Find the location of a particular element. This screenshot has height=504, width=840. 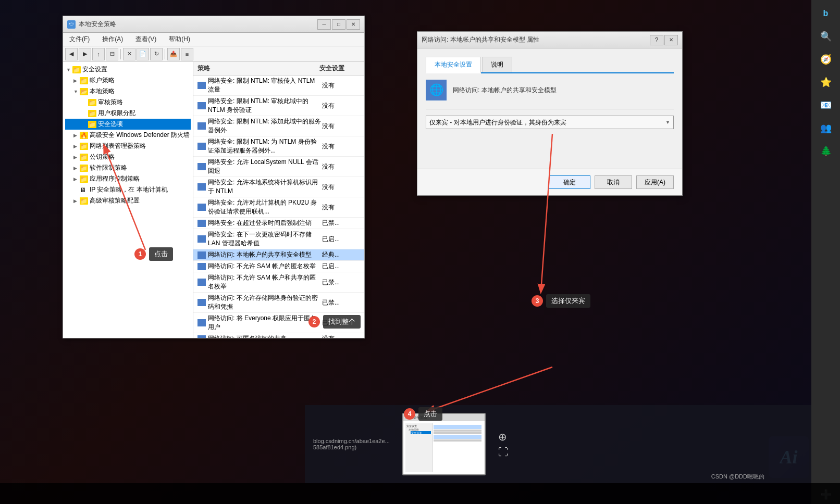

appctrl-folder-icon: 📁 is located at coordinates (84, 179).